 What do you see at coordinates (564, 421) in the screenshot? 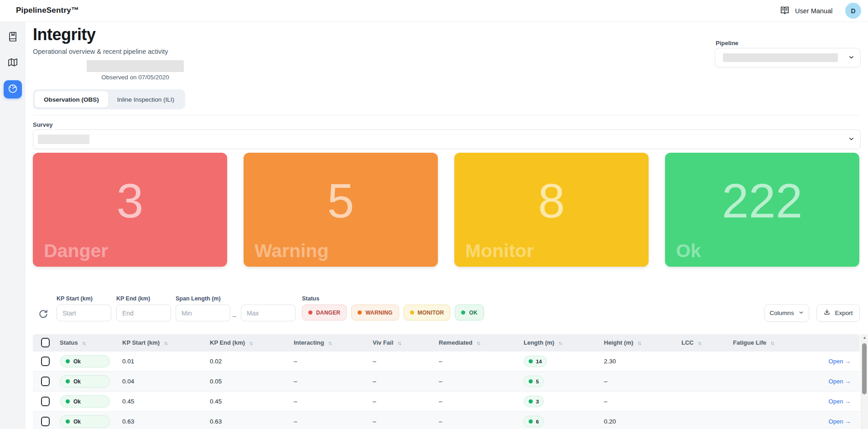
I see `cell-length: 6` at bounding box center [564, 421].